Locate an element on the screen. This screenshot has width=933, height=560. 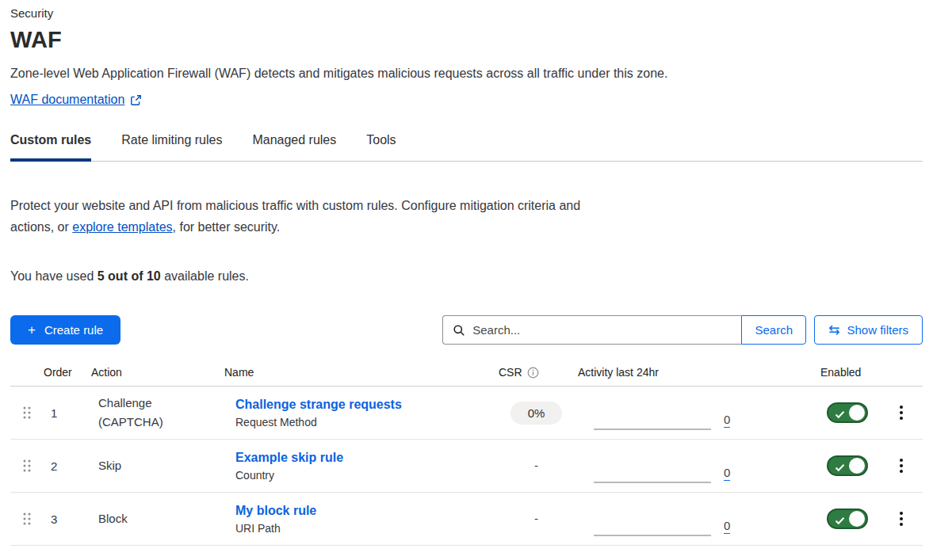
plus-icon: + is located at coordinates (32, 330).